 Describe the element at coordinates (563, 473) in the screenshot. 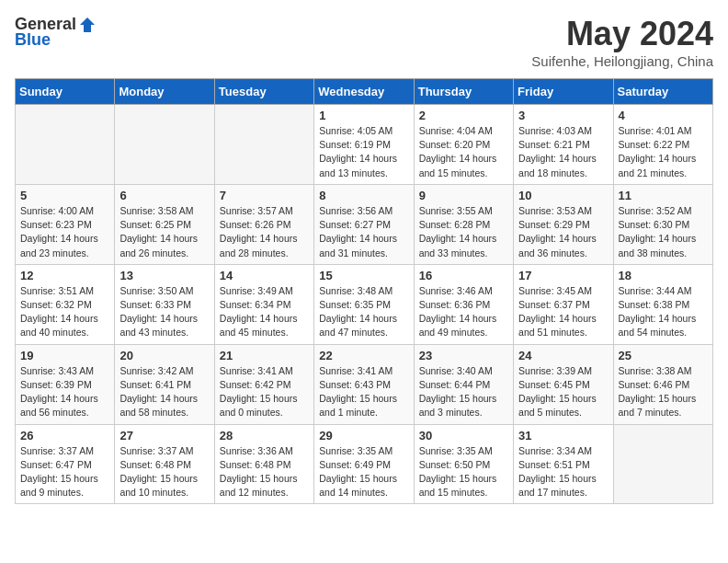

I see `day-info: Sunrise: 3:34 AM Sunset: 6:51 PM Dayligh…` at that location.